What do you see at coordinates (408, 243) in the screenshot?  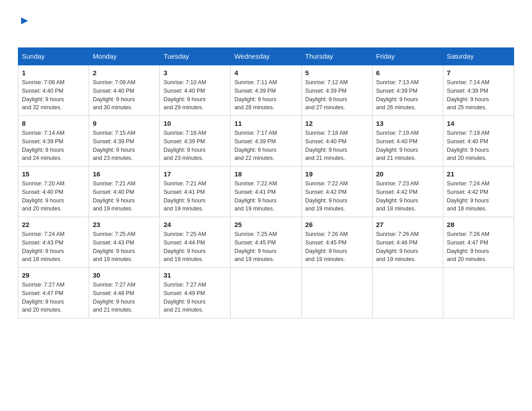 I see `day-cell: 27 Sunrise: 7:26 AMSunset: 4:46 PMDaylig…` at bounding box center [408, 243].